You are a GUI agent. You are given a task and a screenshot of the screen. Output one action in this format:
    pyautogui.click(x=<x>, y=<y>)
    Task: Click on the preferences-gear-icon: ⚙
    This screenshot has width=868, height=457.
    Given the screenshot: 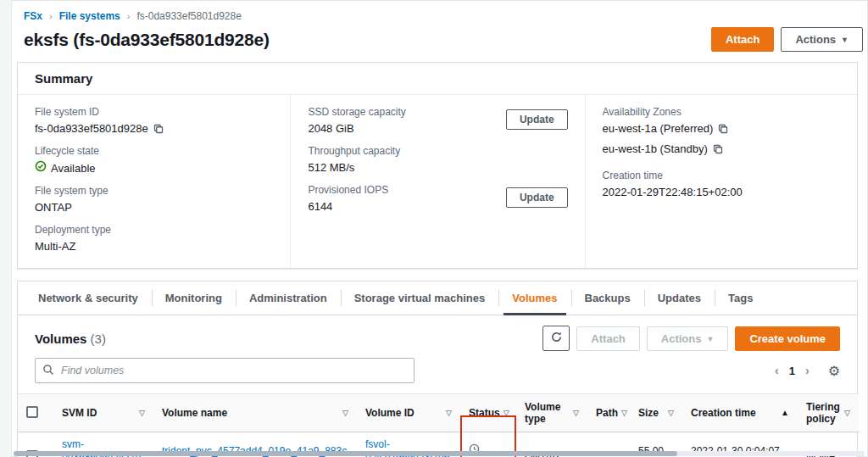 What is the action you would take?
    pyautogui.click(x=834, y=371)
    